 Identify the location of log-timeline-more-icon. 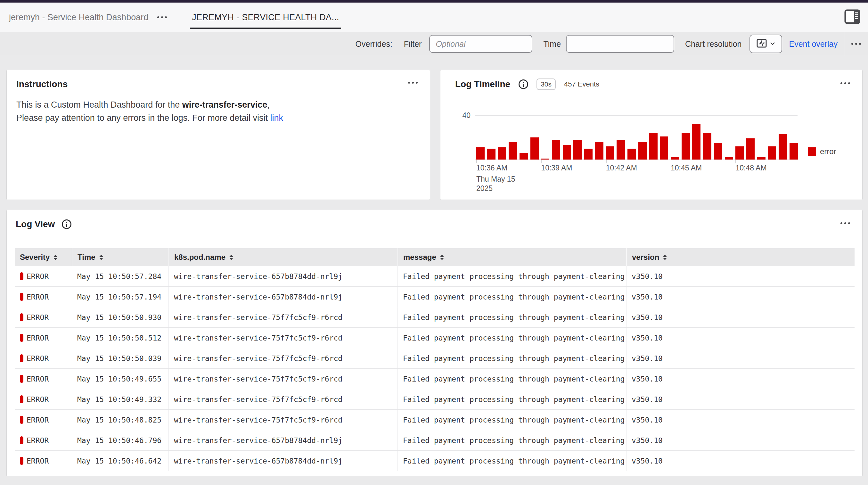
(845, 84).